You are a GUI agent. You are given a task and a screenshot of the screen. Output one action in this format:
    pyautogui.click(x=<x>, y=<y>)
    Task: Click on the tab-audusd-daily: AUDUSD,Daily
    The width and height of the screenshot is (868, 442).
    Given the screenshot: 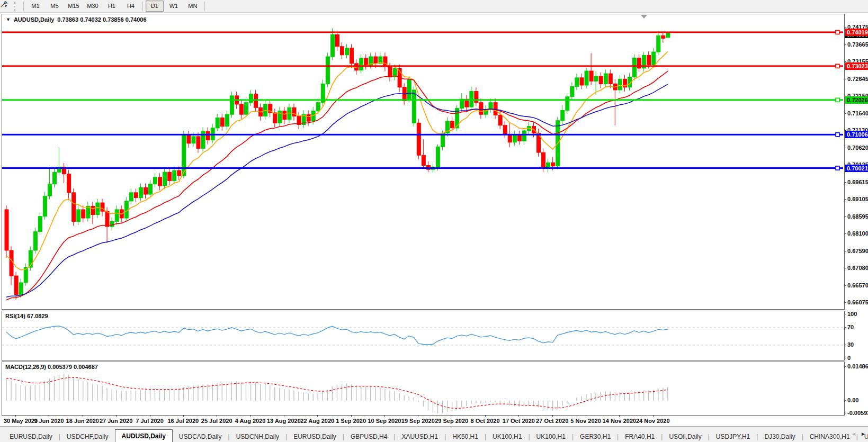 What is the action you would take?
    pyautogui.click(x=144, y=436)
    